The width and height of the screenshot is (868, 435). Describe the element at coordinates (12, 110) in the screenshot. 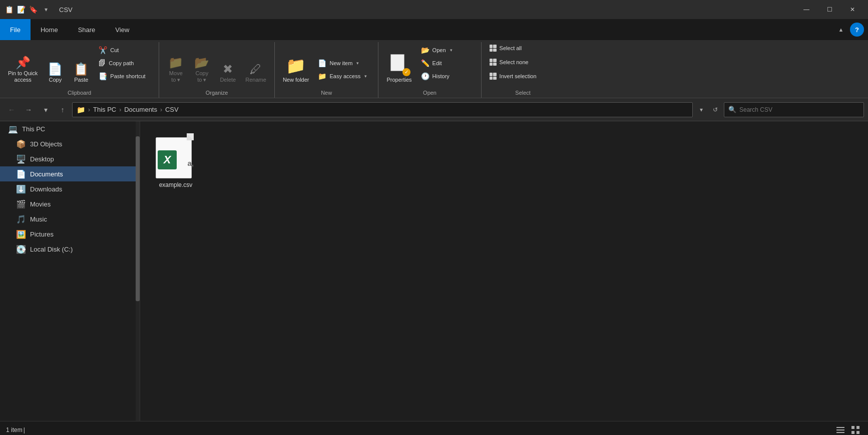

I see `back-button: ←` at that location.